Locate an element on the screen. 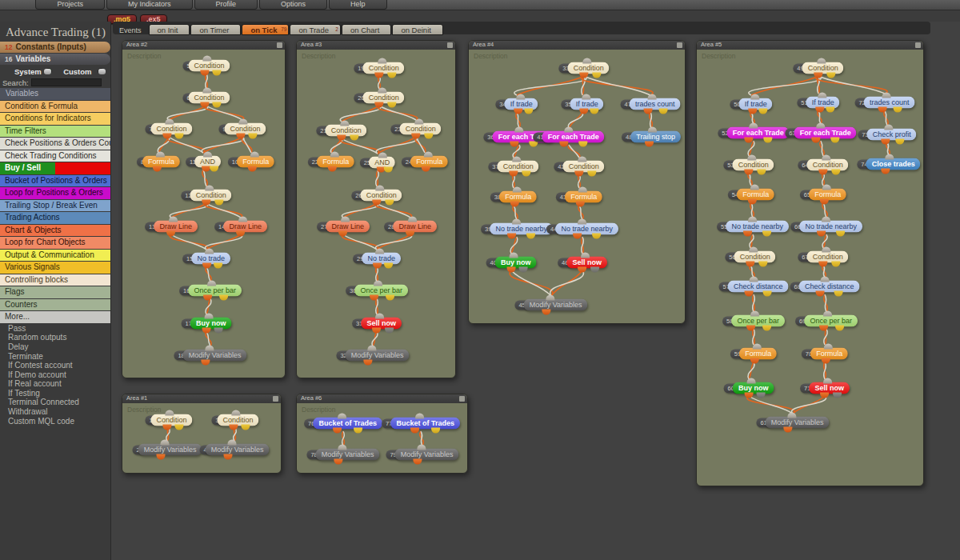 This screenshot has width=960, height=560. node-drawline: 13Draw Line is located at coordinates (171, 227).